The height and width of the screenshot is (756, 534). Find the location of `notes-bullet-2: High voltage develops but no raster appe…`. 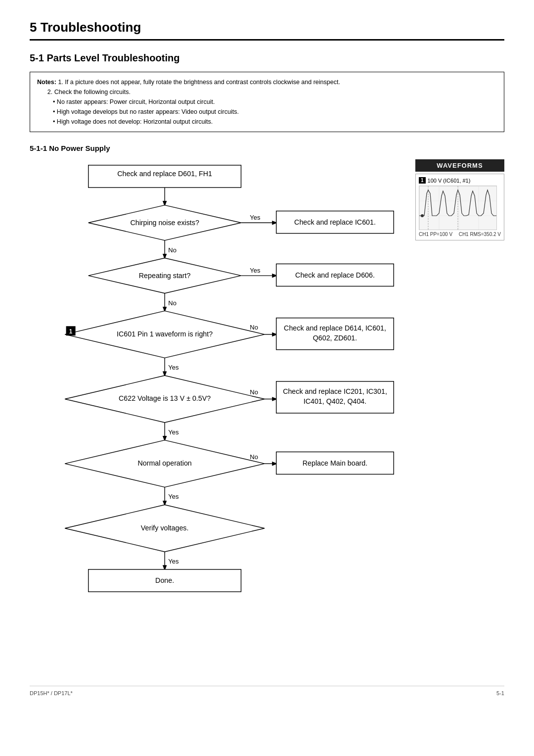

notes-bullet-2: High voltage develops but no raster appe… is located at coordinates (275, 112).